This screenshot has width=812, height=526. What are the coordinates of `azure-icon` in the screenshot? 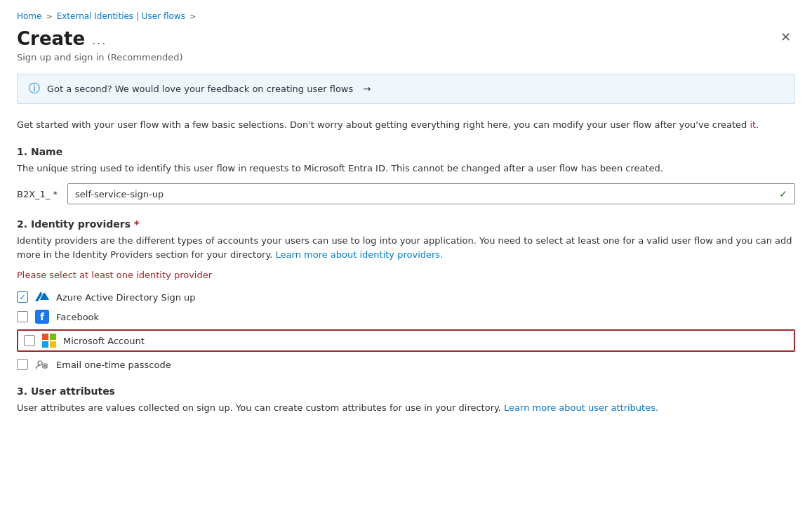 It's located at (42, 297).